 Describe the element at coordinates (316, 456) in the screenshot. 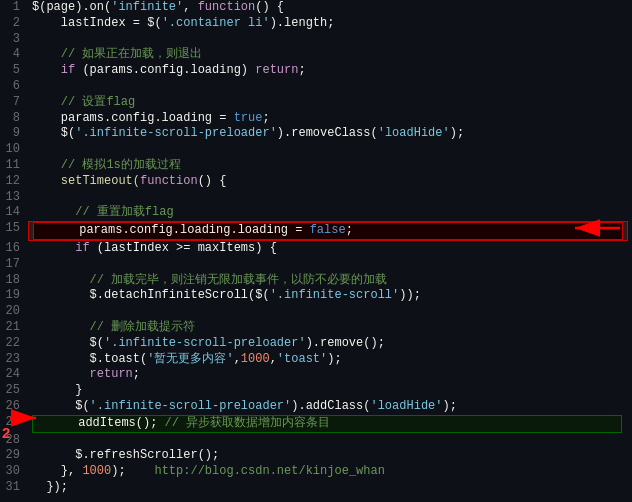

I see `table-row: 29 $.refreshScroller();` at that location.